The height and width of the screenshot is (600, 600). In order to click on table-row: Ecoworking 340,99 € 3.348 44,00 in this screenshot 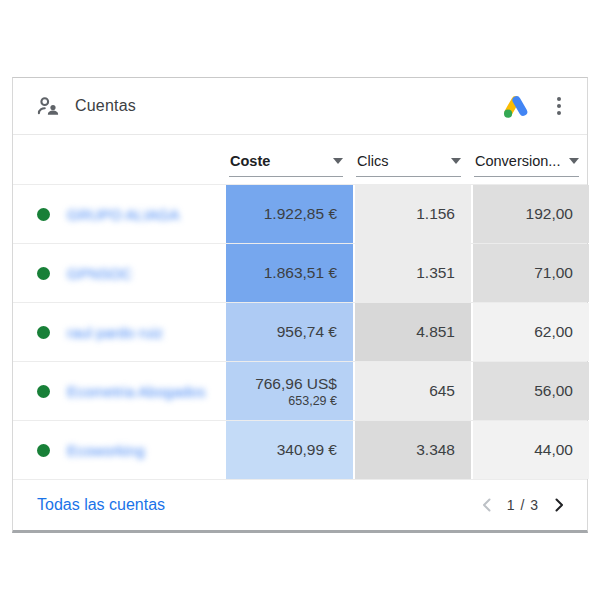, I will do `click(300, 450)`.